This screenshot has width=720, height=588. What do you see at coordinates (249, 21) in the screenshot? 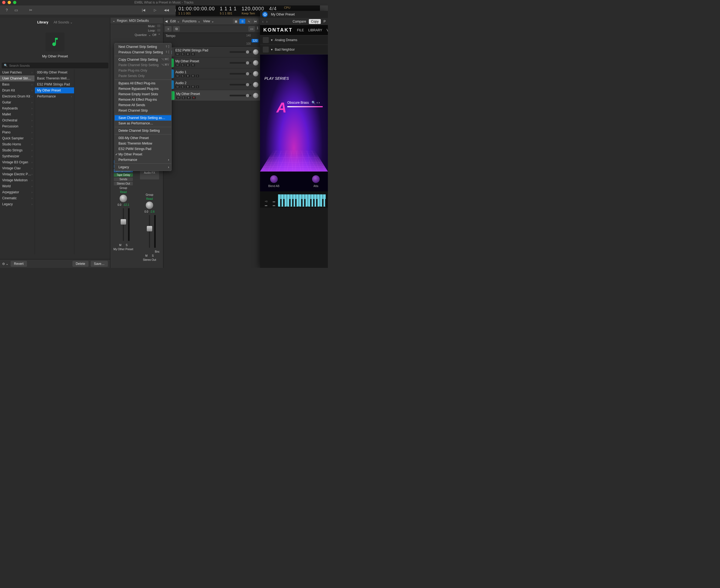
I see `automation-icon: ∿` at bounding box center [249, 21].